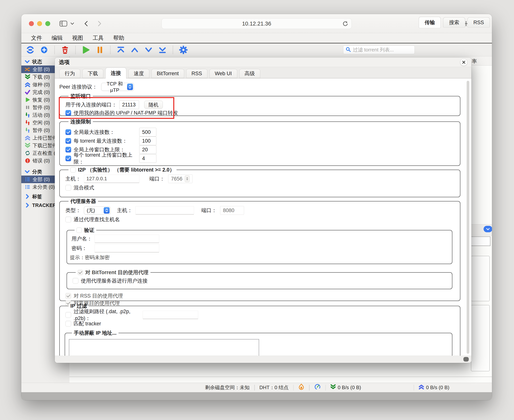 The width and height of the screenshot is (514, 420). What do you see at coordinates (468, 217) in the screenshot?
I see `dialog-scrollbar` at bounding box center [468, 217].